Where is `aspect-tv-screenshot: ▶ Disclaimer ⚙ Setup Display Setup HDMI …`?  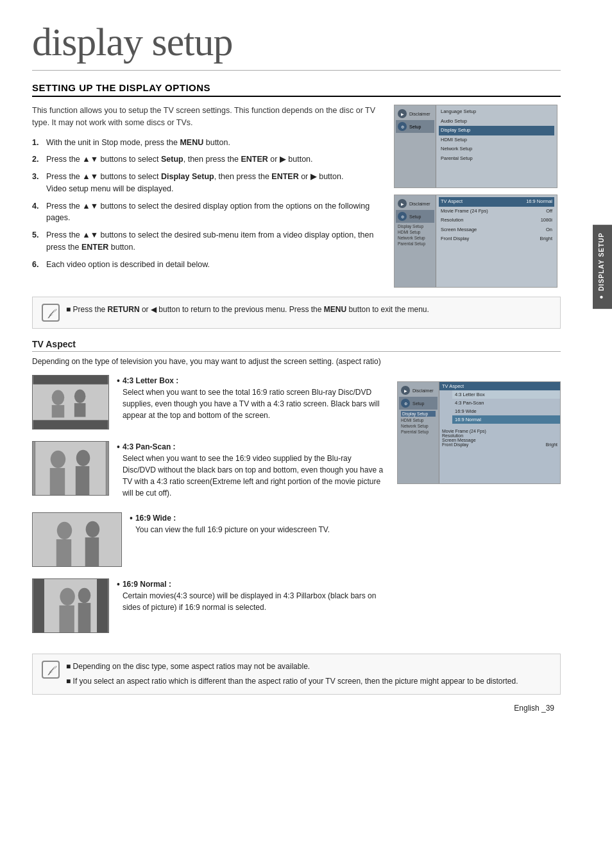
aspect-tv-screenshot: ▶ Disclaimer ⚙ Setup Display Setup HDMI … is located at coordinates (479, 433).